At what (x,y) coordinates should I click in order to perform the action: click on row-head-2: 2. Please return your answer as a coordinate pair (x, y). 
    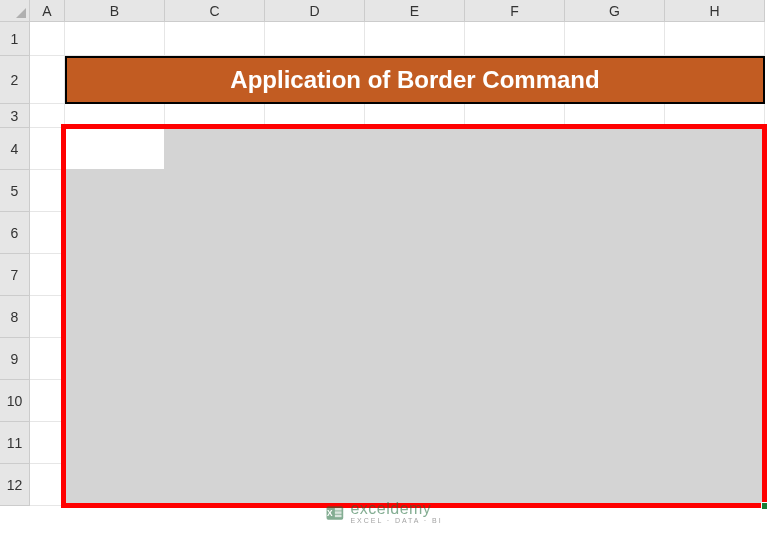
    Looking at the image, I should click on (15, 80).